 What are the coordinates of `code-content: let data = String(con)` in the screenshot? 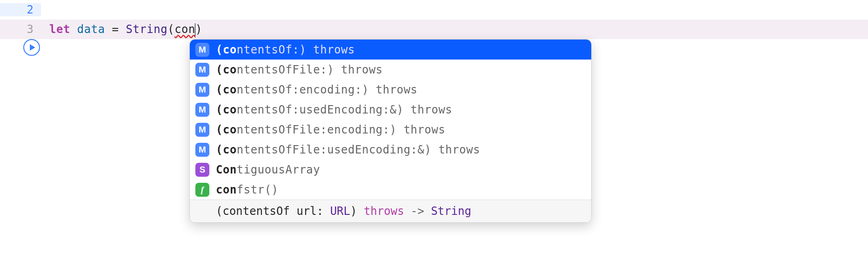 It's located at (122, 30).